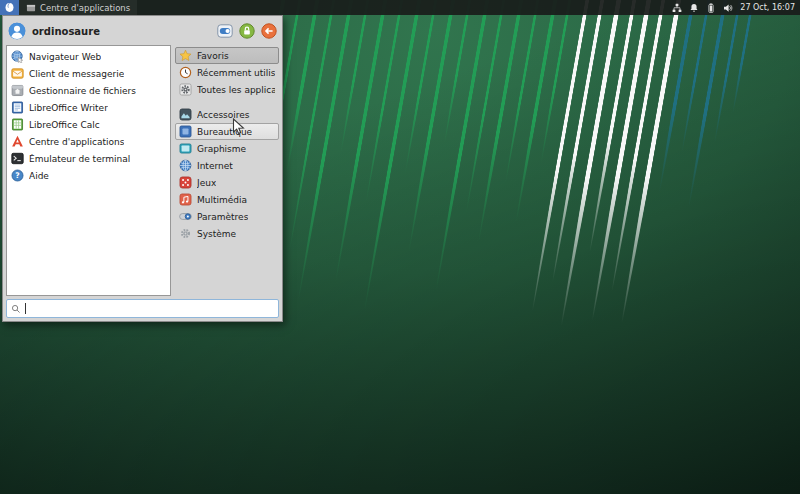  What do you see at coordinates (68, 108) in the screenshot?
I see `item-label: LibreOffice Writer` at bounding box center [68, 108].